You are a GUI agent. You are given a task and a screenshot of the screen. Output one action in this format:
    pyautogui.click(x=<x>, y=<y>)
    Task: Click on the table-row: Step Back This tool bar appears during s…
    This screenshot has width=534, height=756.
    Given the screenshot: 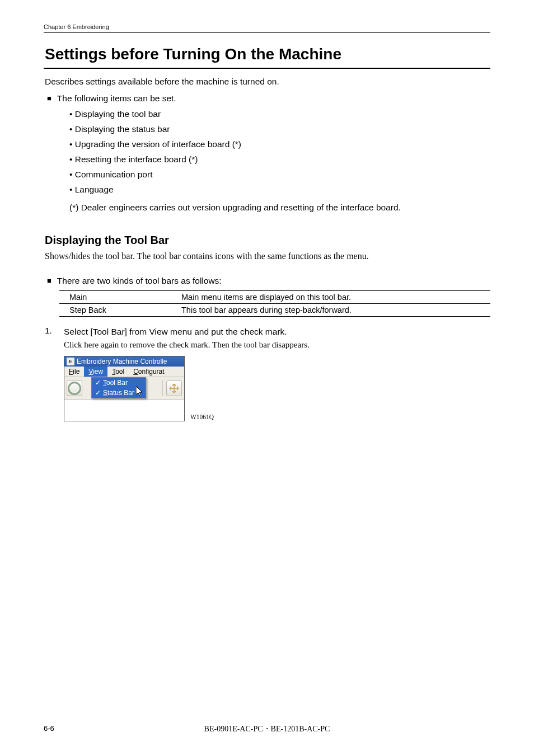 What is the action you would take?
    pyautogui.click(x=275, y=310)
    